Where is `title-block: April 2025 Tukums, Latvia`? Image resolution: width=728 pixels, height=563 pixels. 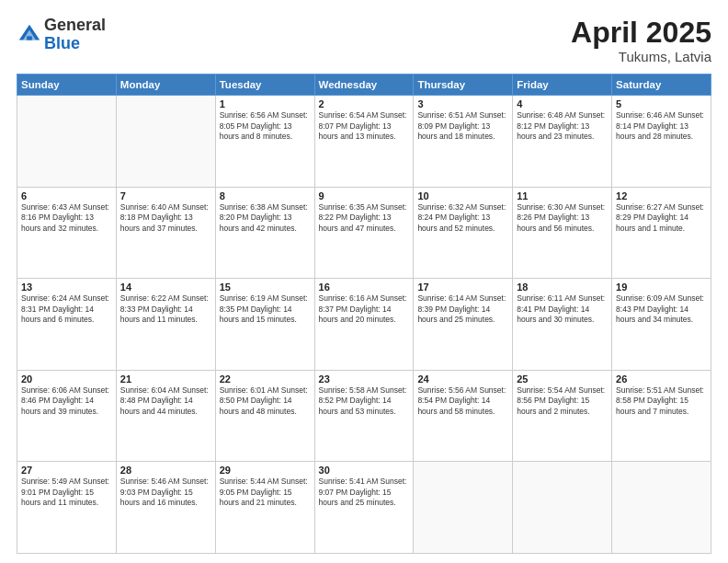
title-block: April 2025 Tukums, Latvia is located at coordinates (642, 40).